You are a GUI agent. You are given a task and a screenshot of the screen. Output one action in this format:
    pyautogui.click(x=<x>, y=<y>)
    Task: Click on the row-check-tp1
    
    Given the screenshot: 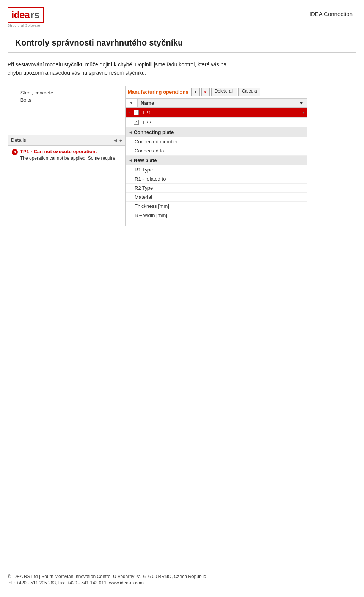 What is the action you would take?
    pyautogui.click(x=136, y=112)
    